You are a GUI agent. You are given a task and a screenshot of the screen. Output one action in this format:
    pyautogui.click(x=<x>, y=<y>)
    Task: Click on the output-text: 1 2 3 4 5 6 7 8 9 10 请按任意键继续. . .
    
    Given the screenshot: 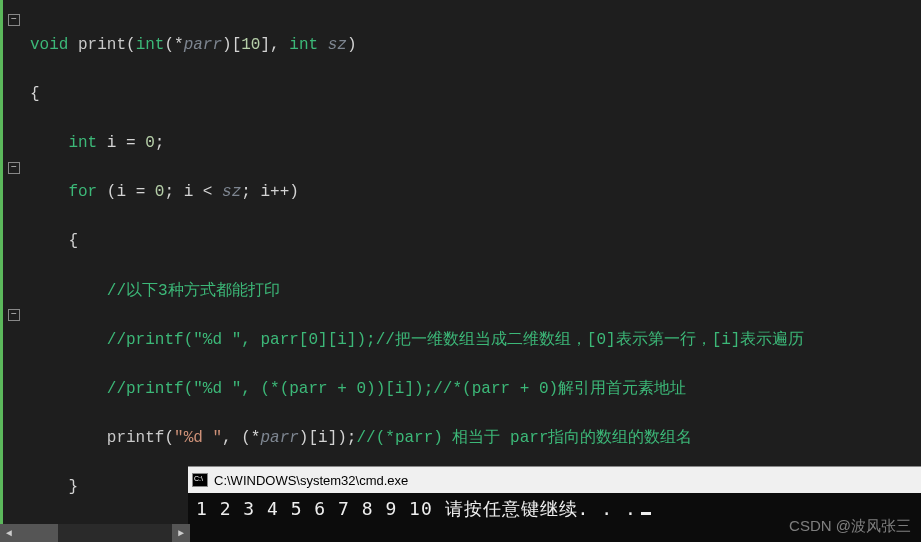 What is the action you would take?
    pyautogui.click(x=416, y=508)
    